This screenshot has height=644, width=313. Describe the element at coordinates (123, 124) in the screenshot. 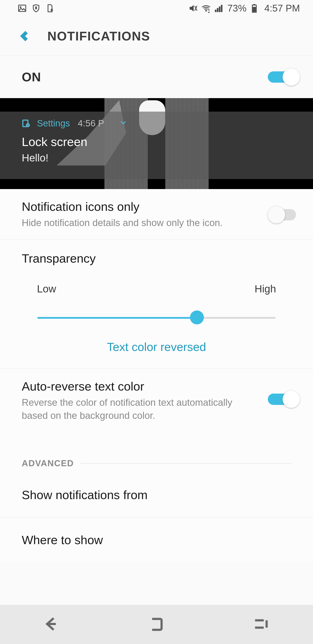

I see `chevron-down-icon` at that location.